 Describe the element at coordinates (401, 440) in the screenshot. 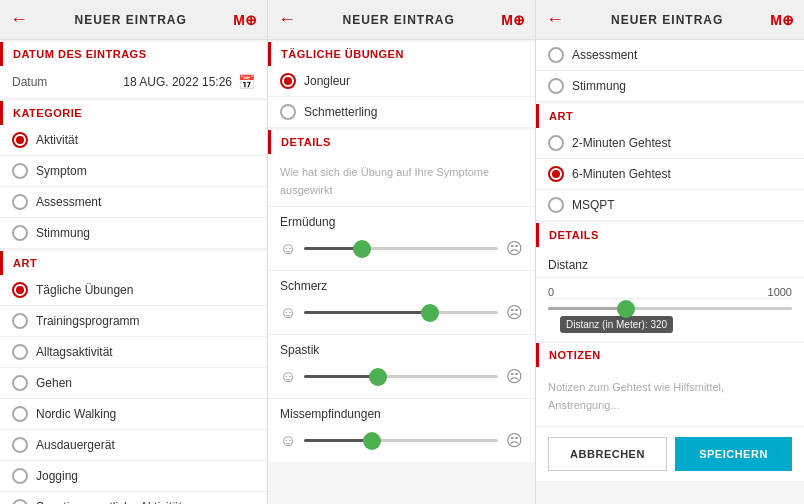

I see `slider-missempfindungen-track` at that location.